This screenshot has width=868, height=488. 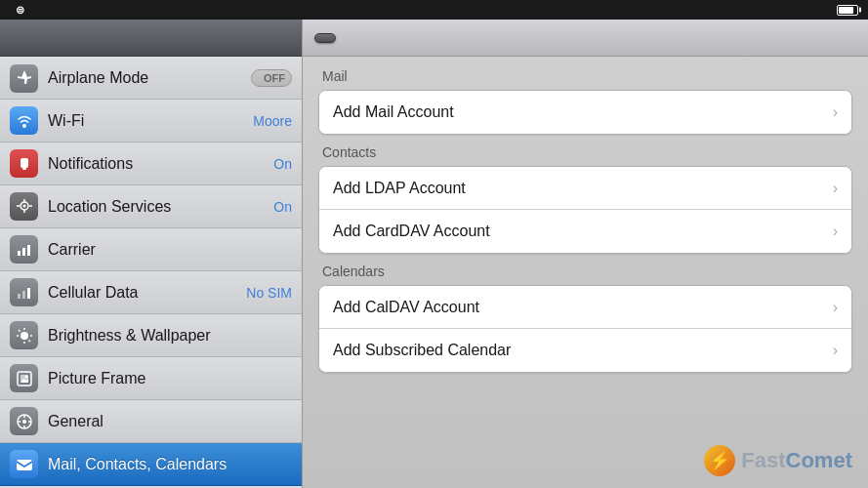 What do you see at coordinates (23, 422) in the screenshot?
I see `sidebar-icon-general` at bounding box center [23, 422].